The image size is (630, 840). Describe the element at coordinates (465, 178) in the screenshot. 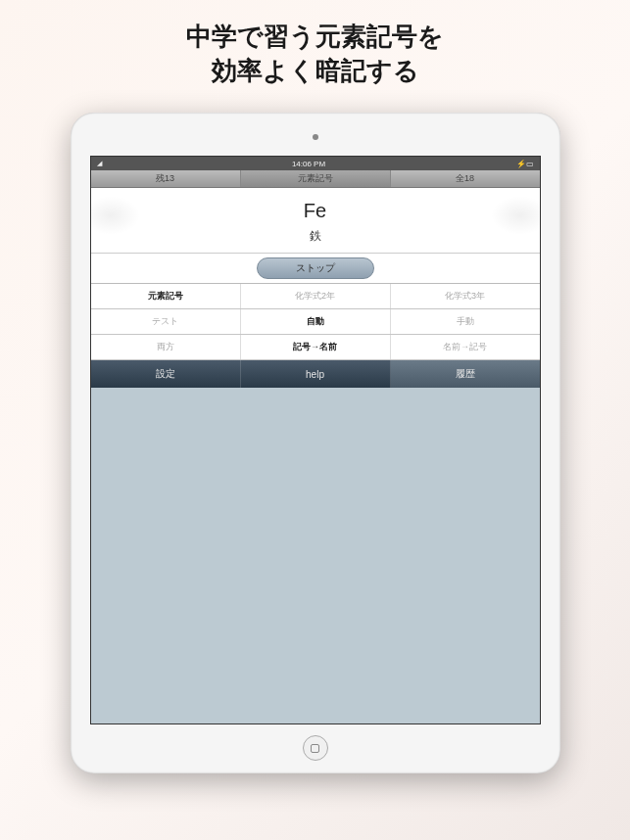

I see `total-count: 全18` at that location.